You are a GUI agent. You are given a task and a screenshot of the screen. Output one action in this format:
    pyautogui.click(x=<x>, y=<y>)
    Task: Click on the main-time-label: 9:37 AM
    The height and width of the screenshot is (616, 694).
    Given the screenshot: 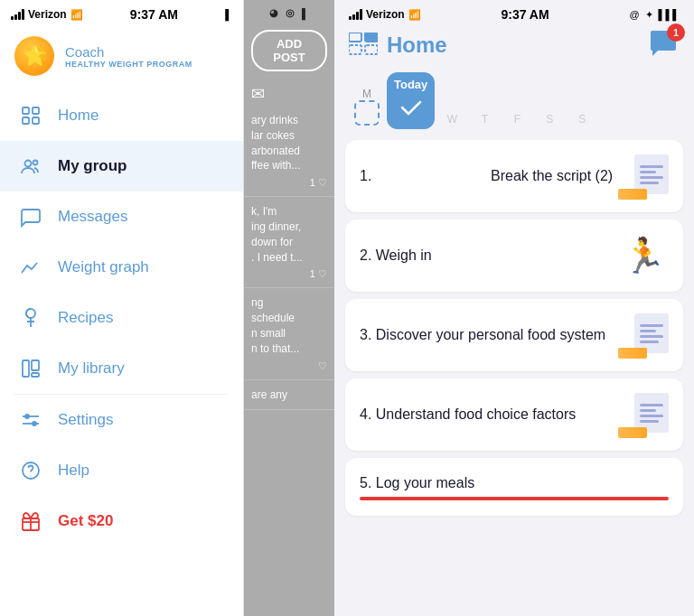 What is the action you would take?
    pyautogui.click(x=524, y=14)
    